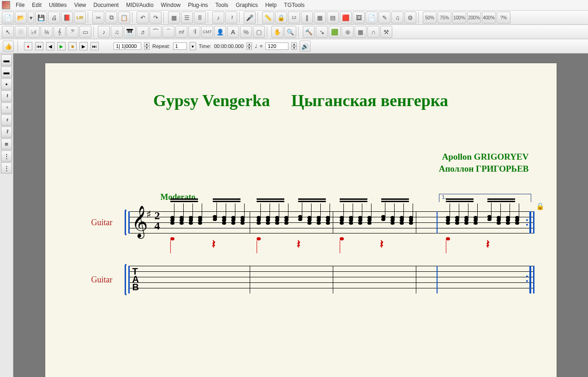 The width and height of the screenshot is (588, 377). Describe the element at coordinates (6, 96) in the screenshot. I see `eighth-rest-icon: 𝄽` at that location.